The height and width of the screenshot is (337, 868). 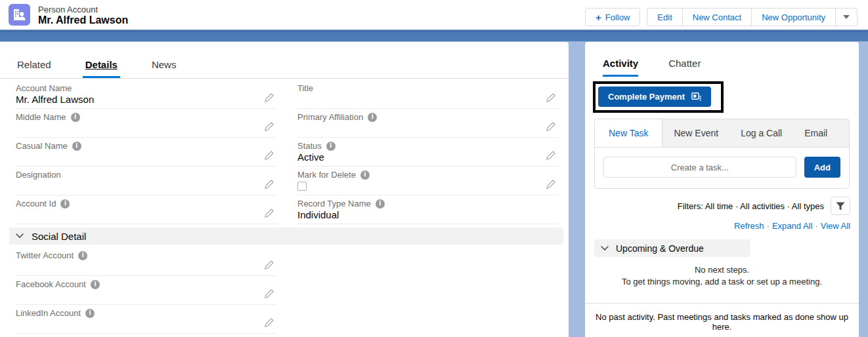 What do you see at coordinates (700, 167) in the screenshot?
I see `create-task-input` at bounding box center [700, 167].